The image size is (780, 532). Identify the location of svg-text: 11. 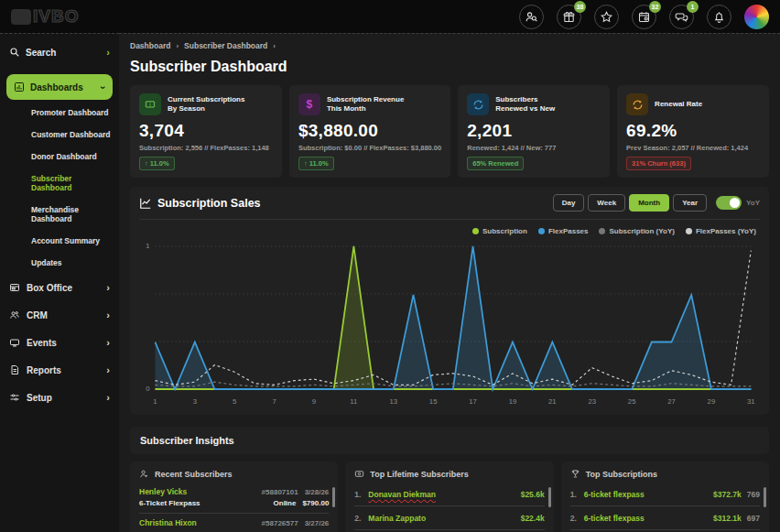
(353, 401).